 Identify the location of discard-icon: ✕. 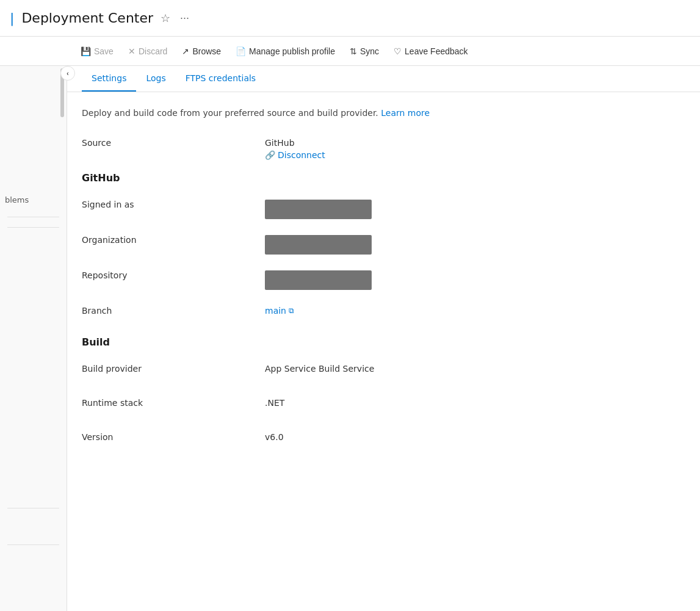
(132, 51).